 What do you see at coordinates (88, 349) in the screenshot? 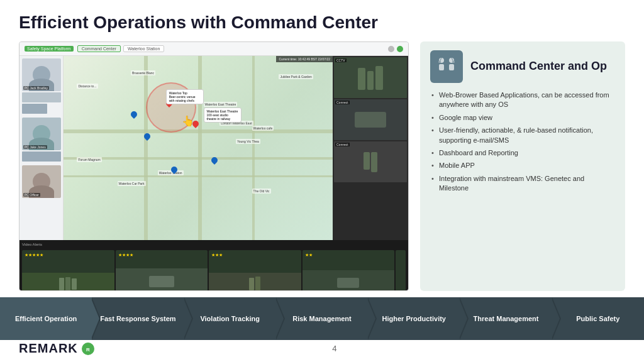
I see `remark-circle-icon: R` at bounding box center [88, 349].